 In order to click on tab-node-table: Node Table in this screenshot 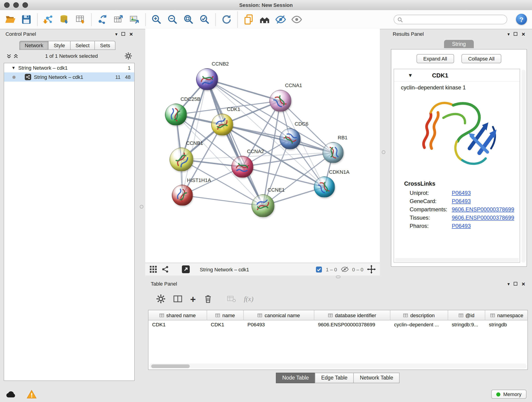, I will do `click(296, 378)`.